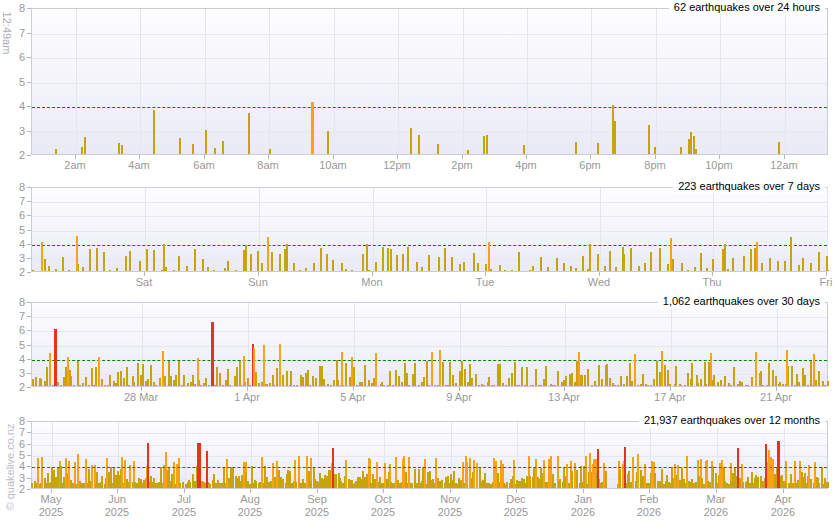 The width and height of the screenshot is (835, 530). What do you see at coordinates (462, 166) in the screenshot?
I see `x-axis-tick-label: 2pm` at bounding box center [462, 166].